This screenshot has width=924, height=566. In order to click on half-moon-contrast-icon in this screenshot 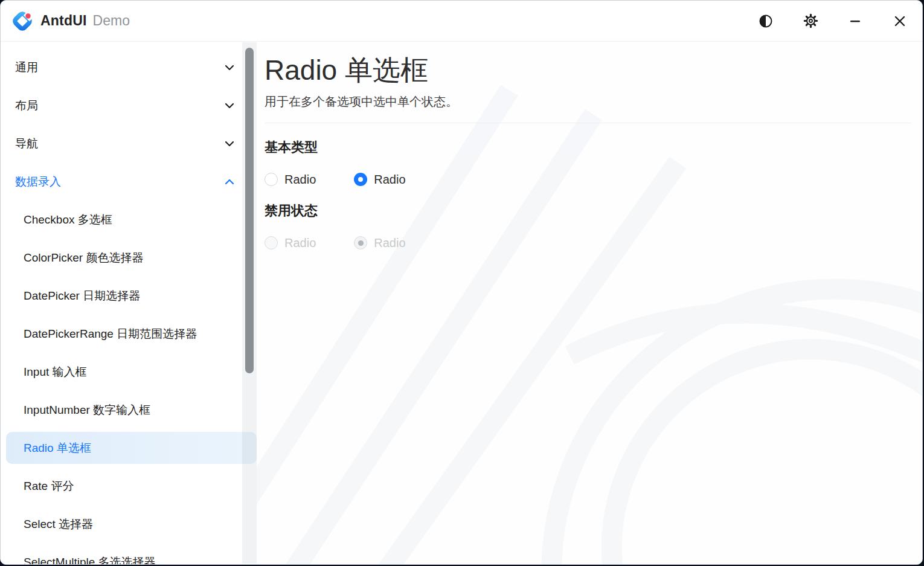, I will do `click(766, 21)`.